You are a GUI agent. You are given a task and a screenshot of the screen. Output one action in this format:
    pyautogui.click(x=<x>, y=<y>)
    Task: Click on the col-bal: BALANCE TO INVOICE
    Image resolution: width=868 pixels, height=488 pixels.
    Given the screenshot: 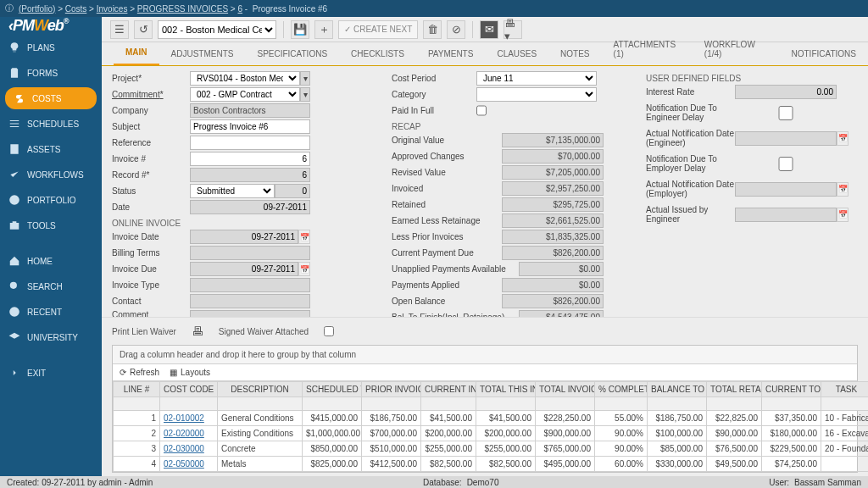 What is the action you would take?
    pyautogui.click(x=677, y=390)
    